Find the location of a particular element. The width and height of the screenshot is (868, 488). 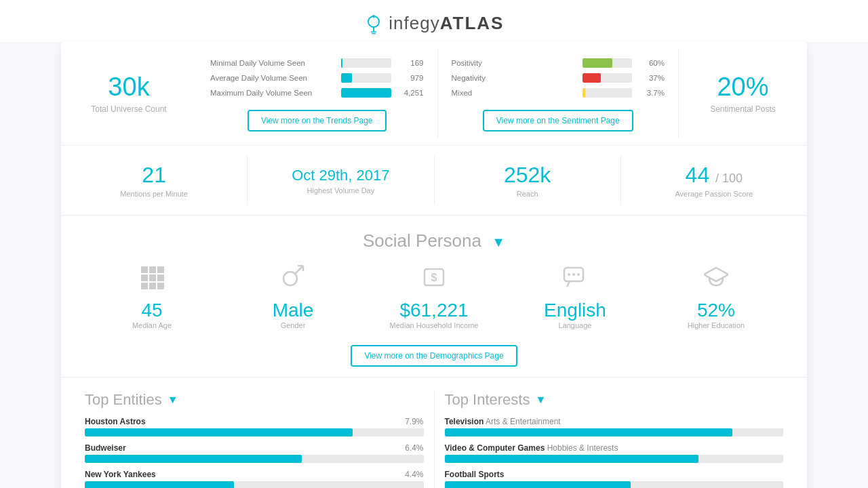

interest-sub-1: Arts & Entertainment is located at coordinates (524, 422).